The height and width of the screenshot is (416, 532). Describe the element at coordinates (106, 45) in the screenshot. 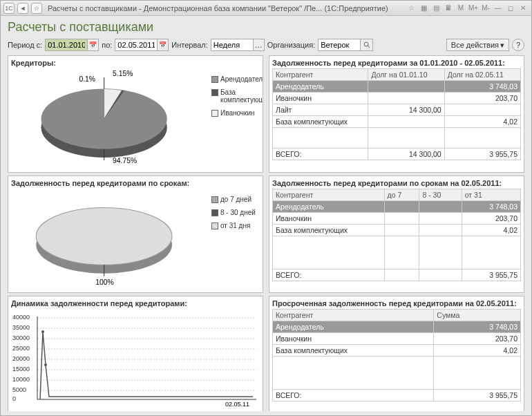

I see `period-to-label: по:` at that location.